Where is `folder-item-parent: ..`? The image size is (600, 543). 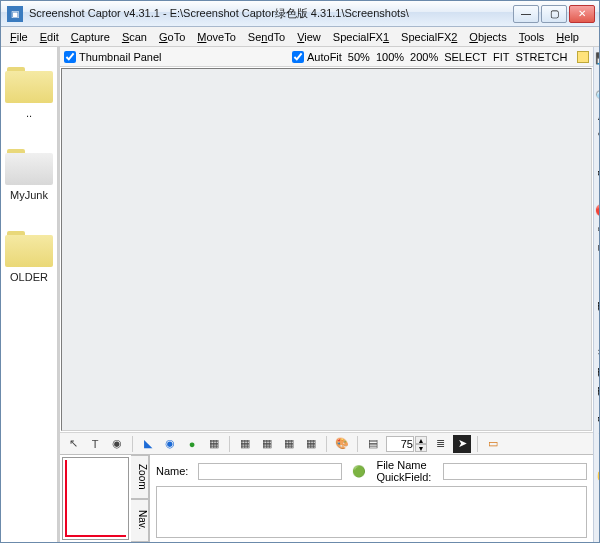 folder-item-parent: .. is located at coordinates (29, 91).